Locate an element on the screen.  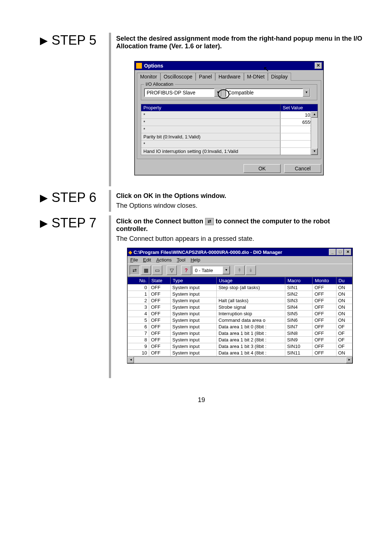
tool-btn-filter: ▽ is located at coordinates (172, 270).